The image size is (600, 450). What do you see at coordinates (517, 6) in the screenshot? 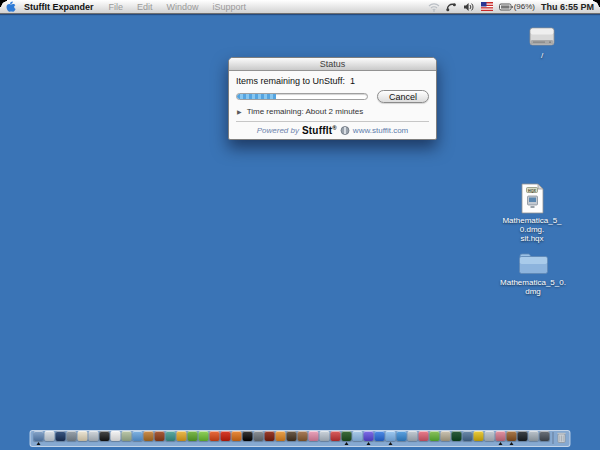
I see `battery-icon: (96%)` at bounding box center [517, 6].